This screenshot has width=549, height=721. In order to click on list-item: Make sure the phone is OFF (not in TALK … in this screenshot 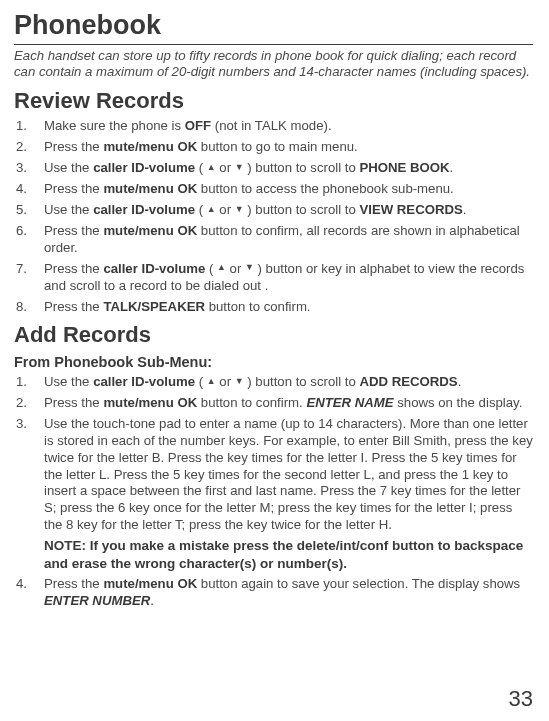, I will do `click(274, 126)`.